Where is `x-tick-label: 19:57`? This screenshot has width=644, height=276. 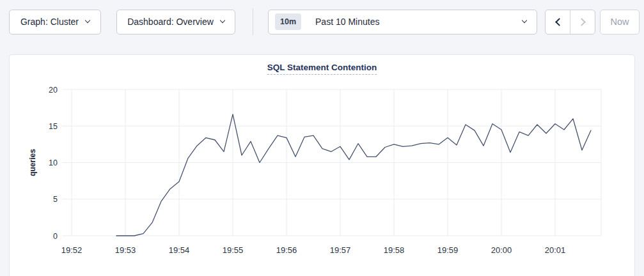 x-tick-label: 19:57 is located at coordinates (340, 250).